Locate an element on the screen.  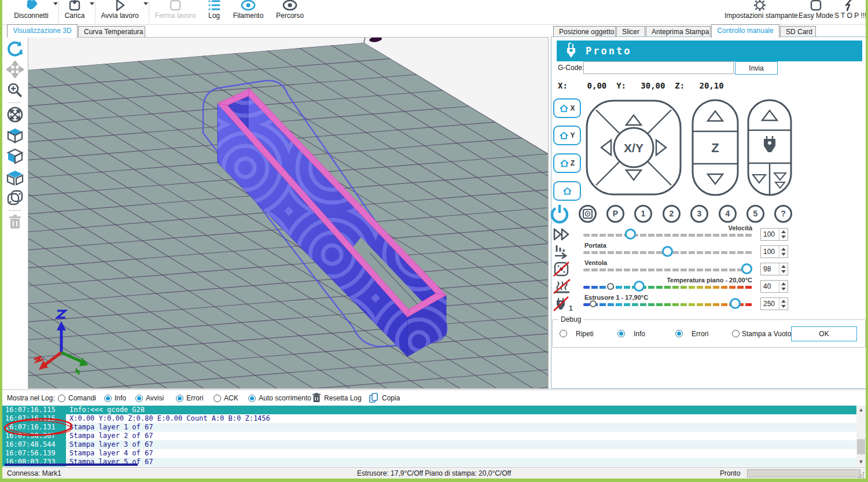
start-job-button: Avvia lavoro is located at coordinates (120, 12).